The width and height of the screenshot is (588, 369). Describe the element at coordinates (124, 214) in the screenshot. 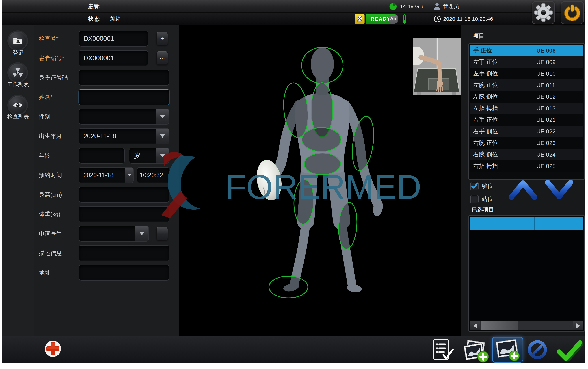

I see `weight-input` at that location.